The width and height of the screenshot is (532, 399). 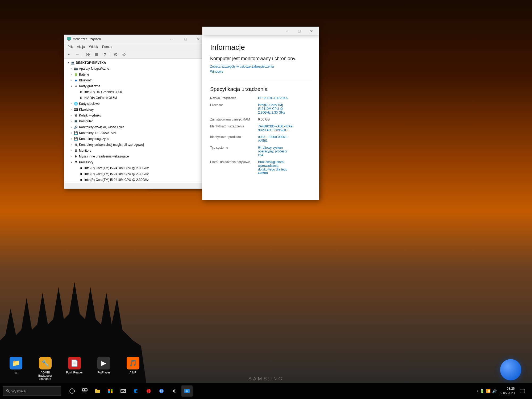 I want to click on taskbar-language: PL, so click(x=187, y=391).